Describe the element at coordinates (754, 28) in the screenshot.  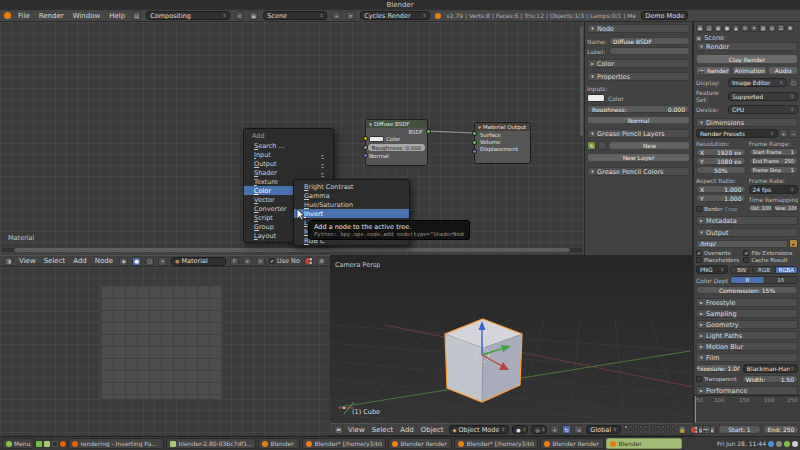
I see `tab-modifiers-icon: ✦` at that location.